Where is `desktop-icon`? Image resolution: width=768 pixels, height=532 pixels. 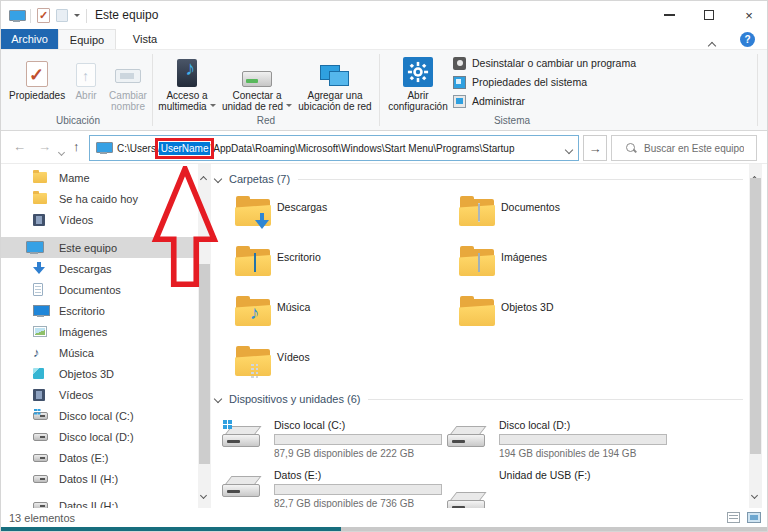
desktop-icon is located at coordinates (40, 311).